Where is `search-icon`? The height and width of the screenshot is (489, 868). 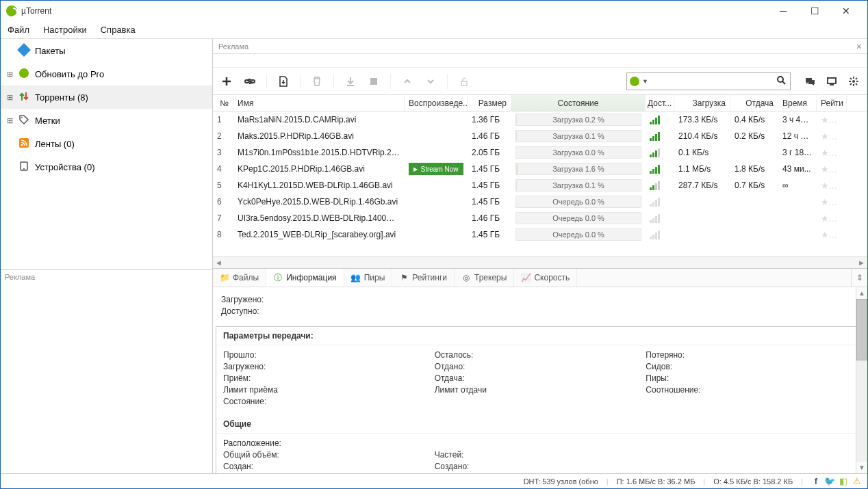 search-icon is located at coordinates (781, 81).